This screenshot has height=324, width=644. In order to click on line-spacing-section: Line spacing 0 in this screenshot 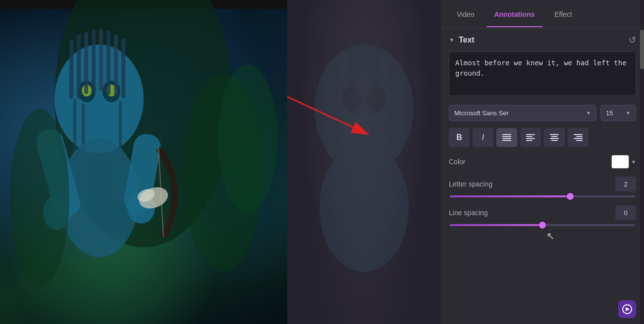, I will do `click(542, 216)`.